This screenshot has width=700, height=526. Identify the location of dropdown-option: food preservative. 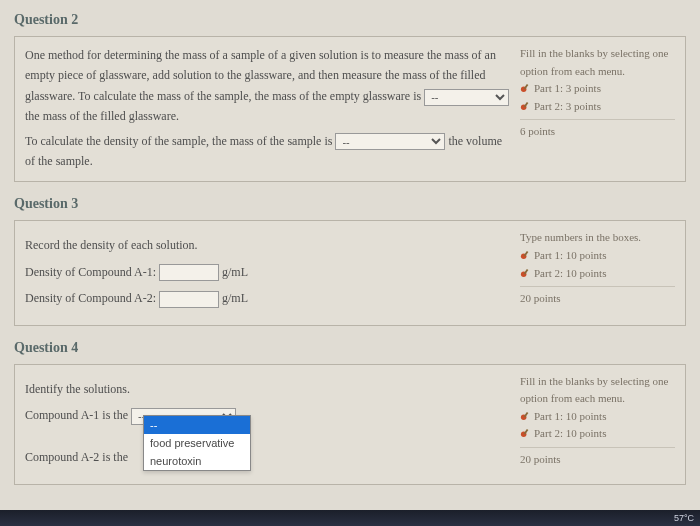
(197, 443).